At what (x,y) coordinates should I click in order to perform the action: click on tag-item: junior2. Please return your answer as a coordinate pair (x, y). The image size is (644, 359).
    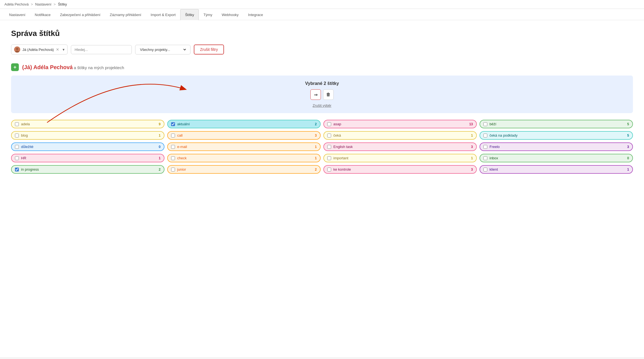
    Looking at the image, I should click on (244, 169).